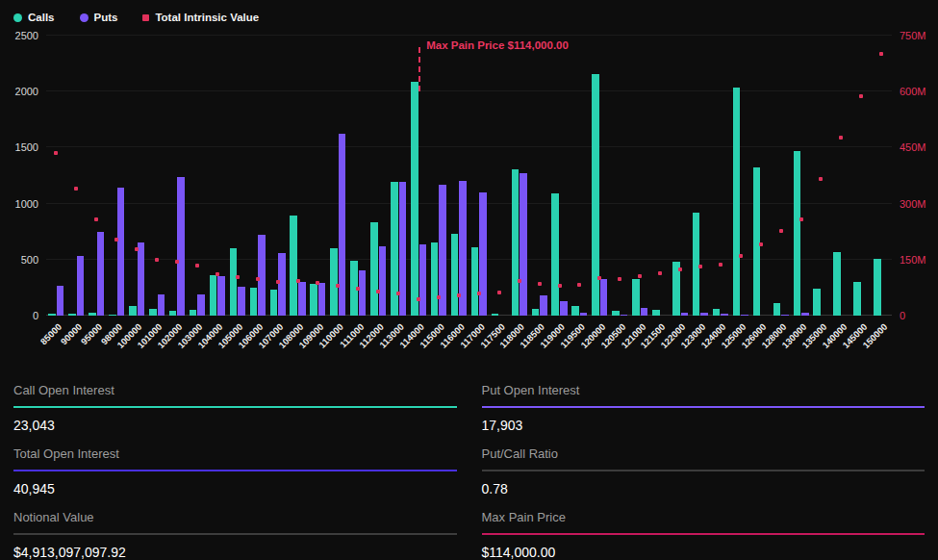  I want to click on stat-value: $114,000.00, so click(704, 552).